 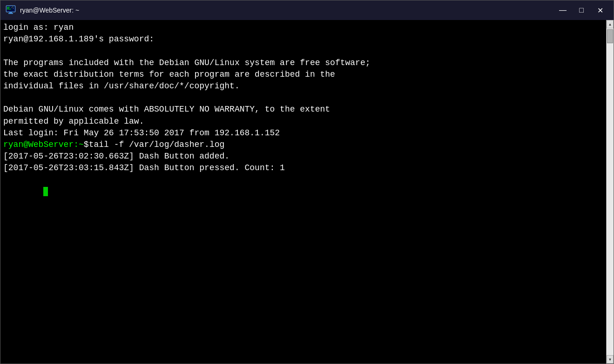 What do you see at coordinates (581, 10) in the screenshot?
I see `maximize-button: □` at bounding box center [581, 10].